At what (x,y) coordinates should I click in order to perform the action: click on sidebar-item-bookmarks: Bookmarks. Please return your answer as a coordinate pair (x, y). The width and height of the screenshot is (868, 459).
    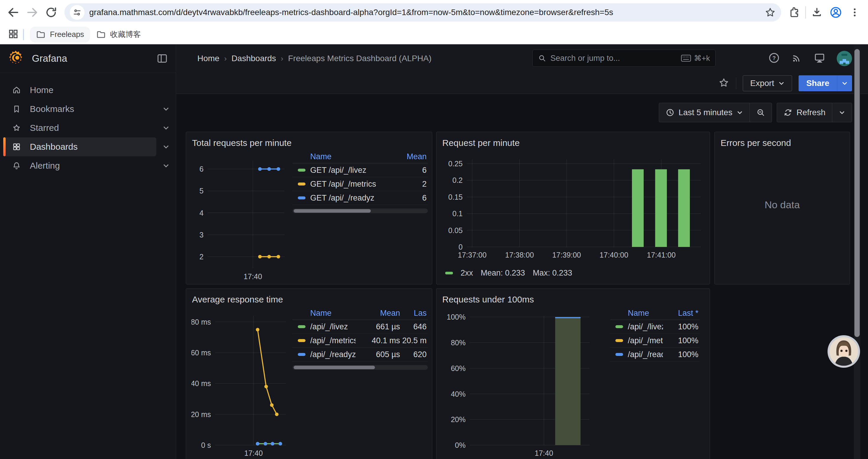
    Looking at the image, I should click on (80, 109).